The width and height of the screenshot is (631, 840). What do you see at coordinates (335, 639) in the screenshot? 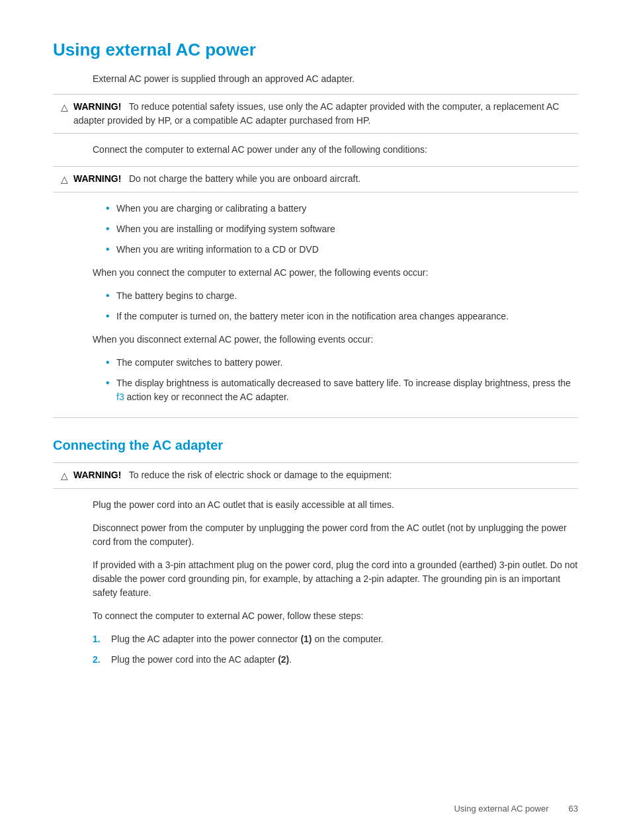
I see `list-item: 1. Plug the AC adapter into the power co…` at bounding box center [335, 639].